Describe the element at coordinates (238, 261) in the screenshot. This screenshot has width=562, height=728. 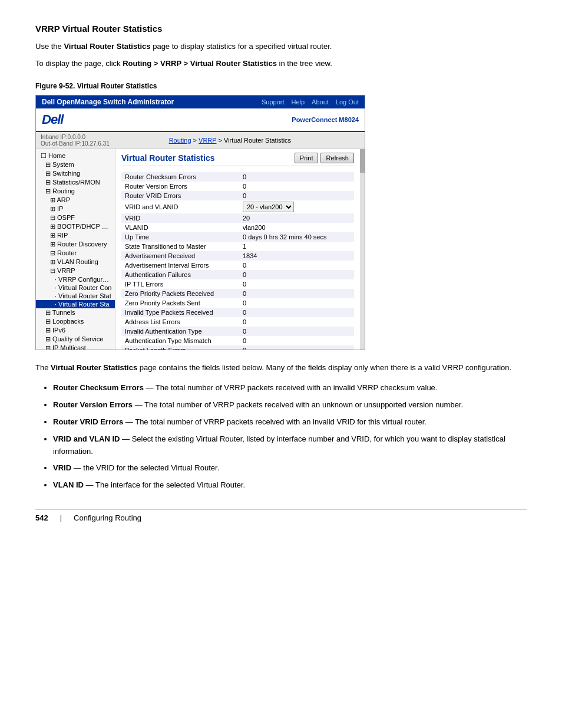
I see `stats-table: Router Checksum Errors0Router Version Er…` at that location.